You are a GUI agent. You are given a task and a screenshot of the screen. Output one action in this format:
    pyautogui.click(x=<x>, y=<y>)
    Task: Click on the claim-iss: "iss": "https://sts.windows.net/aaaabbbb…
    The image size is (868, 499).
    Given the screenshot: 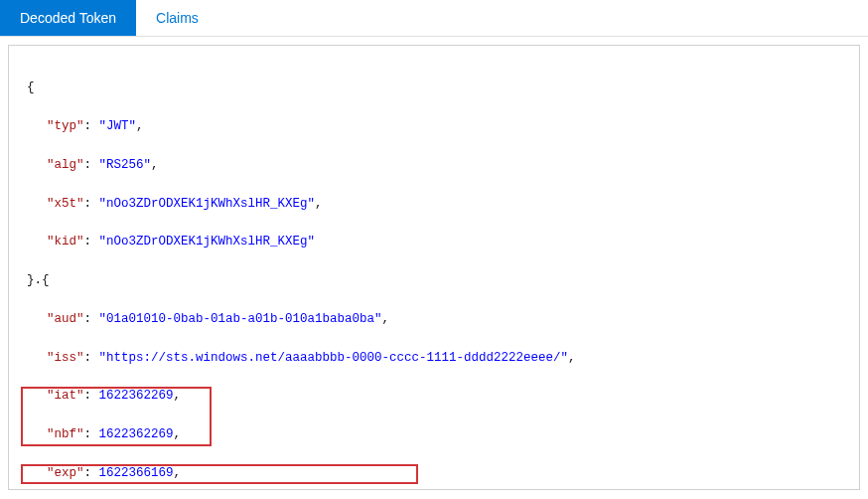 What is the action you would take?
    pyautogui.click(x=434, y=358)
    